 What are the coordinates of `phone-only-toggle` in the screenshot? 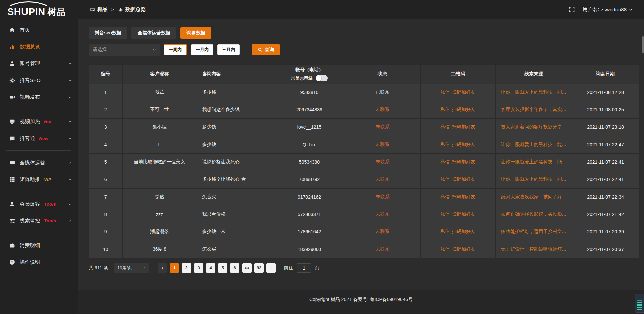 It's located at (322, 78).